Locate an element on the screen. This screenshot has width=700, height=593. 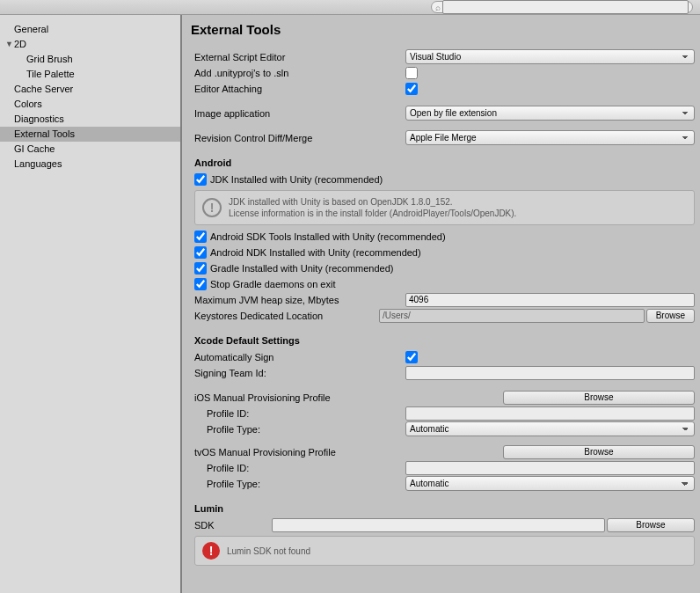
search-input is located at coordinates (565, 7).